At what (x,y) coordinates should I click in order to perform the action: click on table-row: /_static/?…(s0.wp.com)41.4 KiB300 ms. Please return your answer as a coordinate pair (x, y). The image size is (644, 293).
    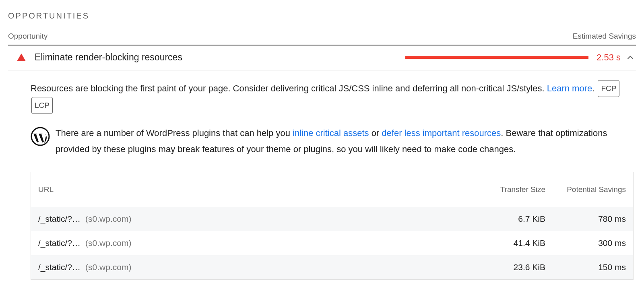
    Looking at the image, I should click on (332, 243).